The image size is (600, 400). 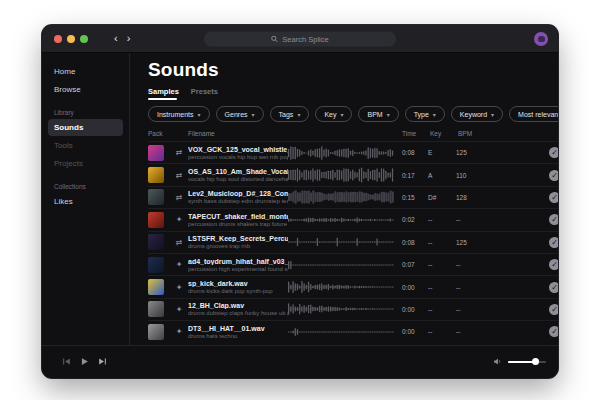 I want to click on sidebar-item-sounds: Sounds, so click(x=86, y=128).